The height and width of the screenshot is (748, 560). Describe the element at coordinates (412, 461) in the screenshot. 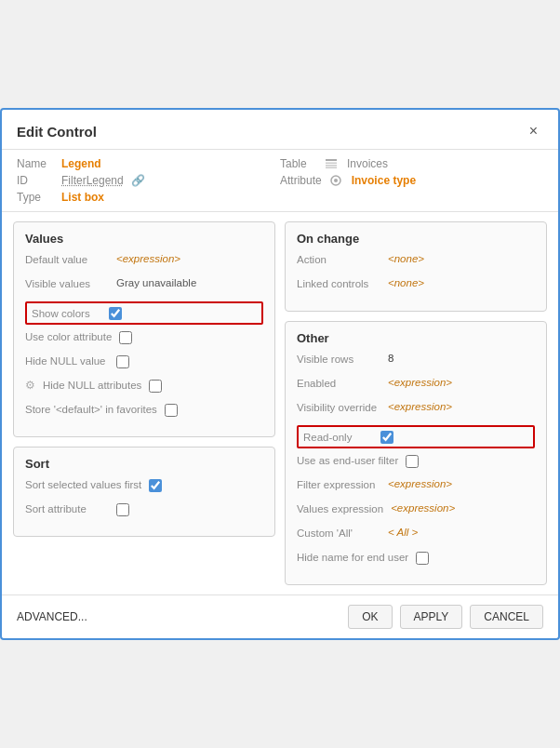

I see `use-as-filter-checkbox-wrapper` at that location.